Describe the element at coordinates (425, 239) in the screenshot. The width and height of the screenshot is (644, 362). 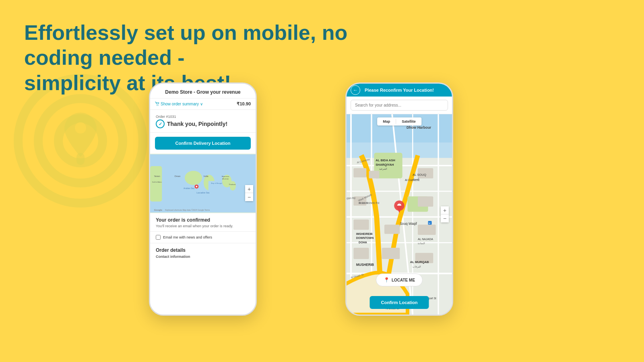
I see `svg-text: AL NAJADA` at that location.